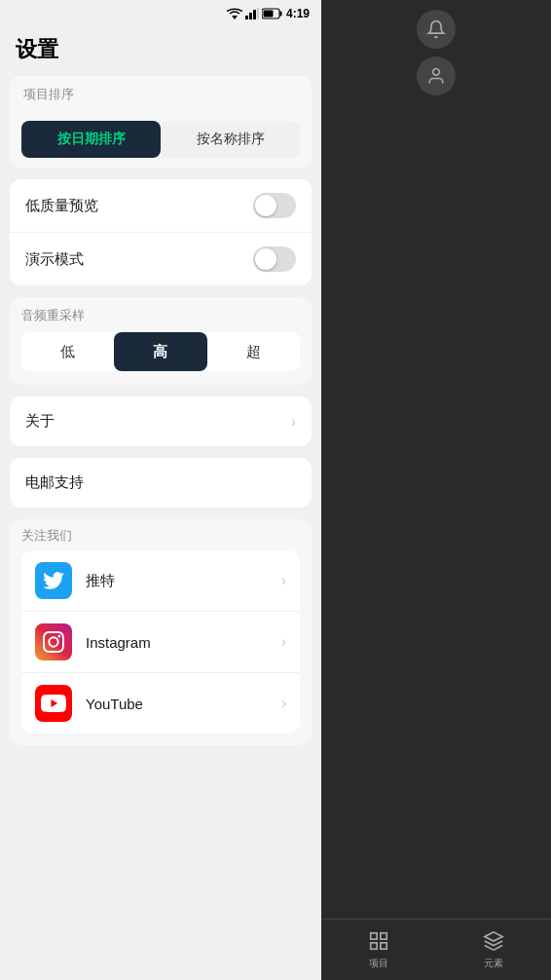 The width and height of the screenshot is (551, 980). Describe the element at coordinates (92, 139) in the screenshot. I see `sort-by-date-button: 按日期排序` at that location.